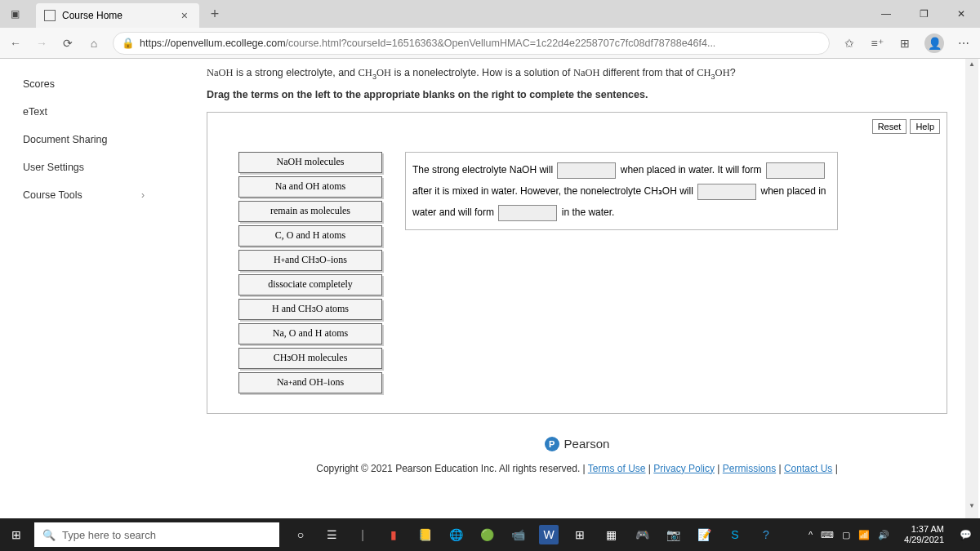 Image resolution: width=980 pixels, height=551 pixels. Describe the element at coordinates (961, 14) in the screenshot. I see `window-close: ✕` at that location.